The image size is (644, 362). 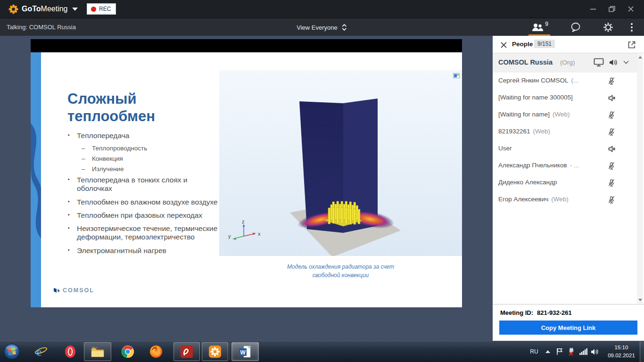 I want to click on participant-row: 821932261(Web), so click(x=565, y=132).